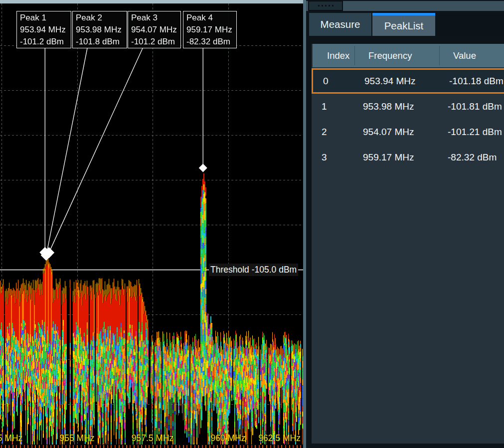  What do you see at coordinates (45, 18) in the screenshot?
I see `peak-name: Peak 1` at bounding box center [45, 18].